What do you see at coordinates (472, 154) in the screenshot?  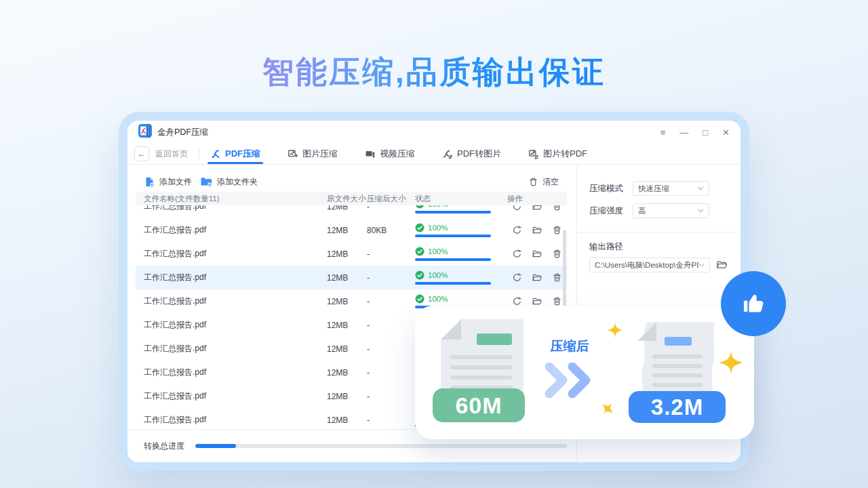 I see `tab-pdf-to-image: PDF转图片` at bounding box center [472, 154].